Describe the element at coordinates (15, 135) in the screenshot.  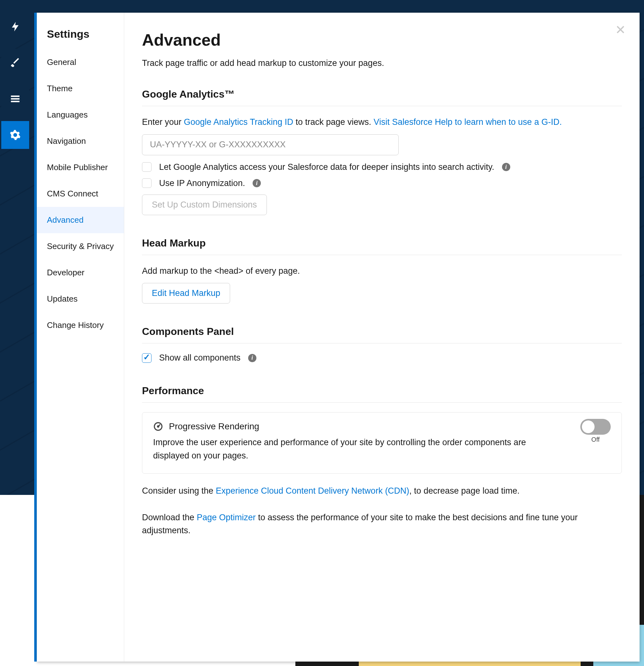
I see `gear-icon` at that location.